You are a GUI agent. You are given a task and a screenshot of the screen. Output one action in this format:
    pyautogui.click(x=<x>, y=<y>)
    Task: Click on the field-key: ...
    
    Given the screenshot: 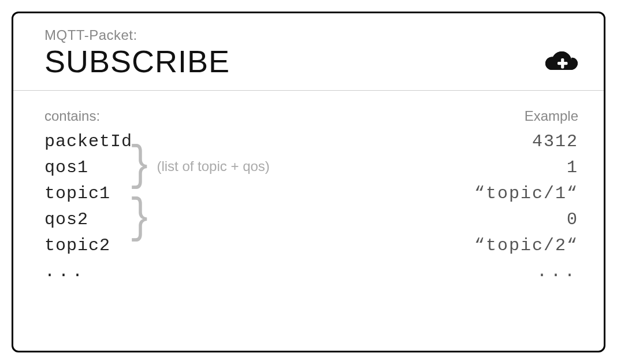 What is the action you would take?
    pyautogui.click(x=65, y=272)
    